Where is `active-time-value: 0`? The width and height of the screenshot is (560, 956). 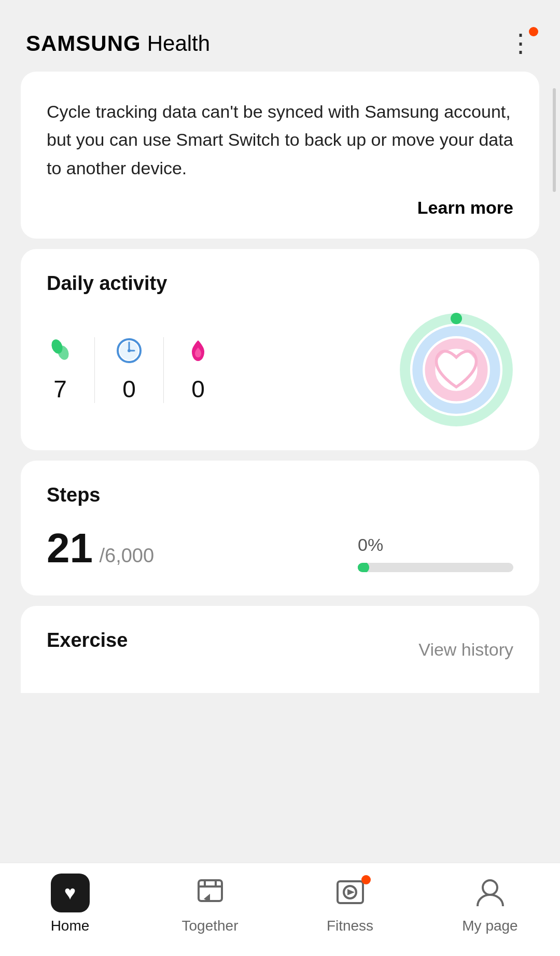 active-time-value: 0 is located at coordinates (129, 389).